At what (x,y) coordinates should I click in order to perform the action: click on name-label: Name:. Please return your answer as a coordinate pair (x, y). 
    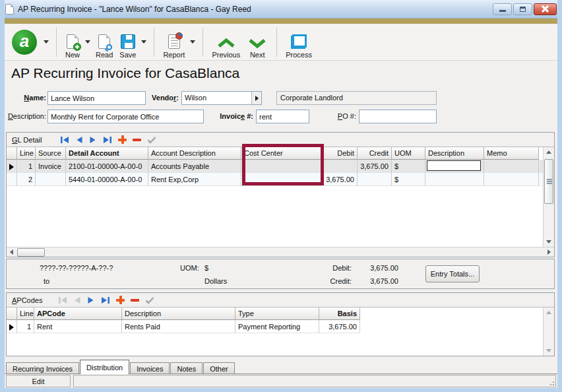
    Looking at the image, I should click on (26, 98).